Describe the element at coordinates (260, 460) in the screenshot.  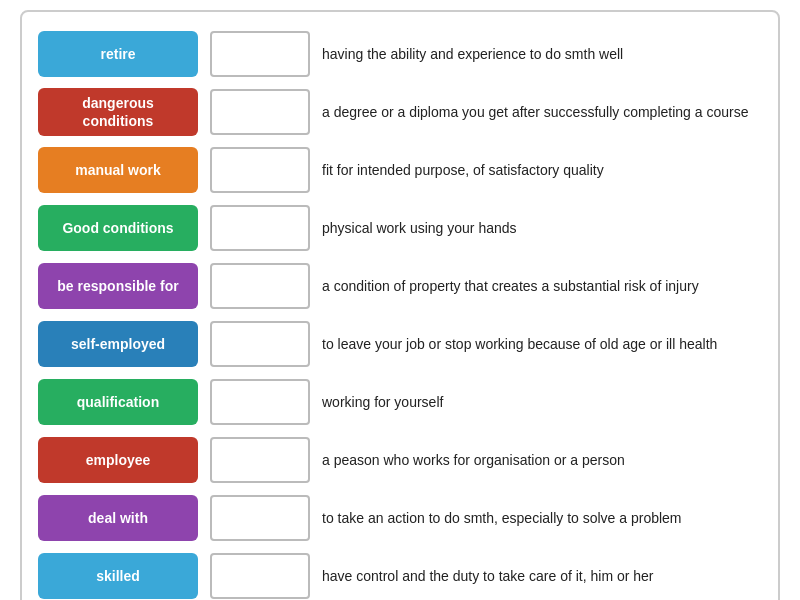
I see `answer-box-employee` at that location.